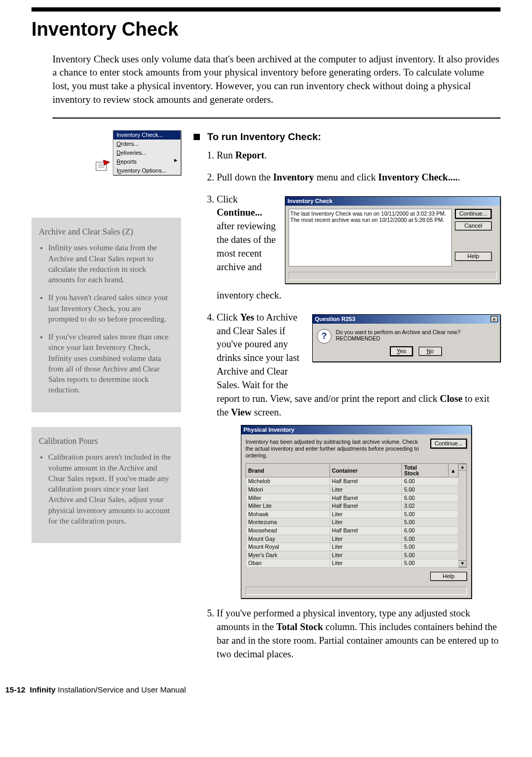  What do you see at coordinates (353, 530) in the screenshot?
I see `table-row: MooseheadHalf Barrel6.00` at bounding box center [353, 530].